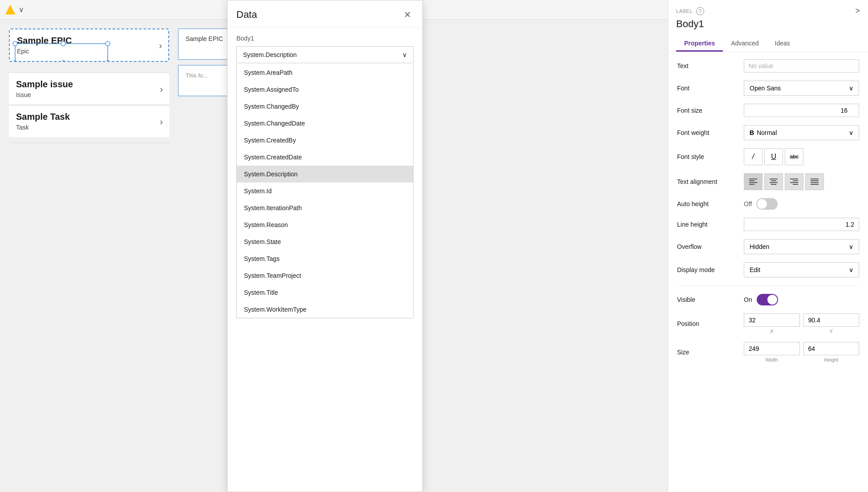 This screenshot has width=868, height=492. I want to click on italic-button: /, so click(753, 157).